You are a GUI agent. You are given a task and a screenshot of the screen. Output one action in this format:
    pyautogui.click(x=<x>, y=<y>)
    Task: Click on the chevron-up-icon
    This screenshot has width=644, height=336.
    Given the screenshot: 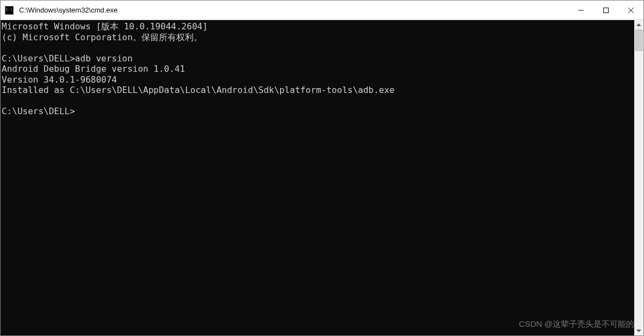 What is the action you would take?
    pyautogui.click(x=639, y=25)
    